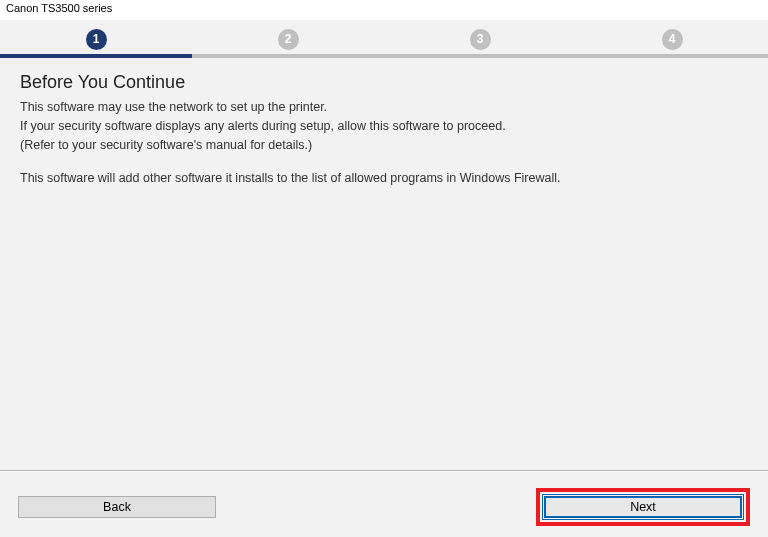 The image size is (768, 537). I want to click on next-button: Next, so click(643, 507).